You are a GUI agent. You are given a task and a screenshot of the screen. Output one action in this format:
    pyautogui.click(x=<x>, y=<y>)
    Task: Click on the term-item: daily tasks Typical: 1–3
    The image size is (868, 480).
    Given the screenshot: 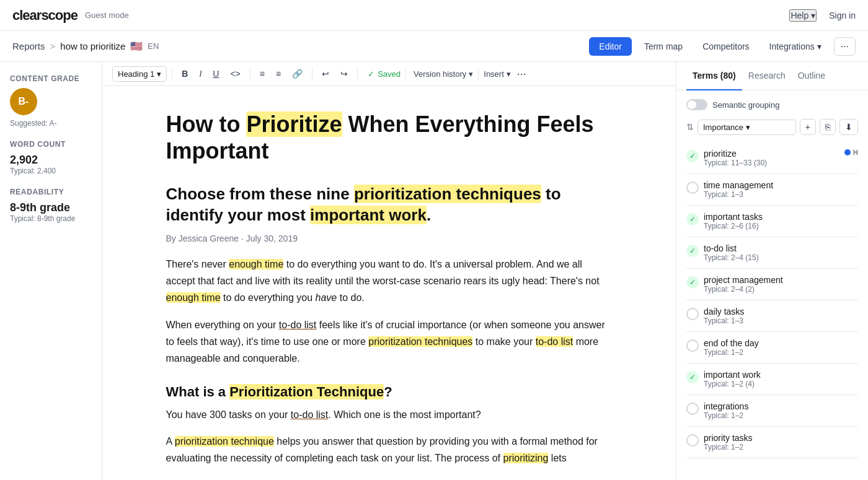 What is the action you would take?
    pyautogui.click(x=773, y=316)
    